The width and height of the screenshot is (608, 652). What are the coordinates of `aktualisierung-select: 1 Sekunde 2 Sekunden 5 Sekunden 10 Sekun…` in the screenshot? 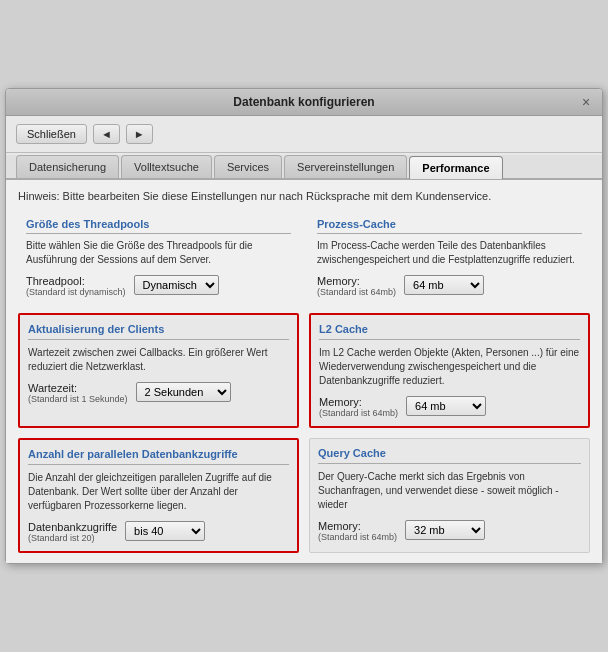 It's located at (184, 392).